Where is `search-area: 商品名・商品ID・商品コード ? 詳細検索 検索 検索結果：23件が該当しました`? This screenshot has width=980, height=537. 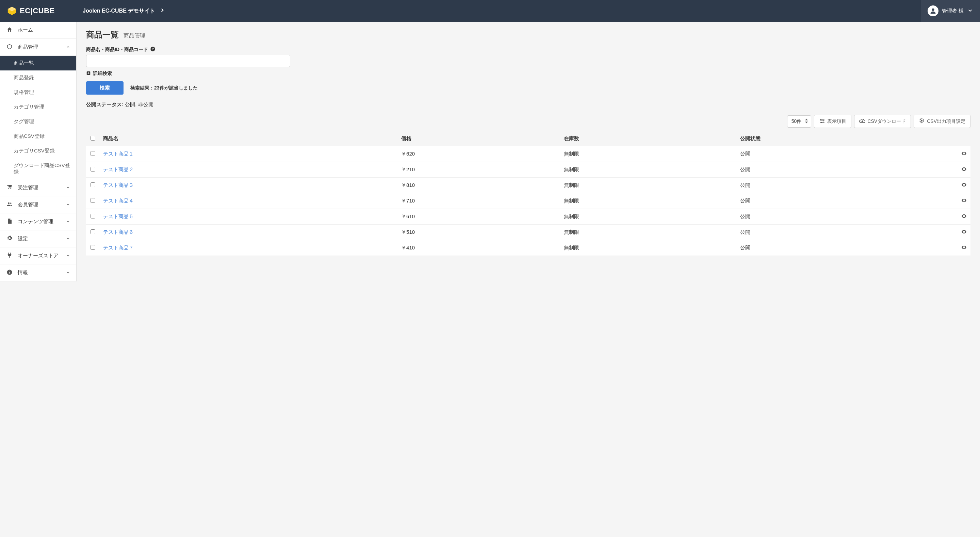
search-area: 商品名・商品ID・商品コード ? 詳細検索 検索 検索結果：23件が該当しました is located at coordinates (528, 69).